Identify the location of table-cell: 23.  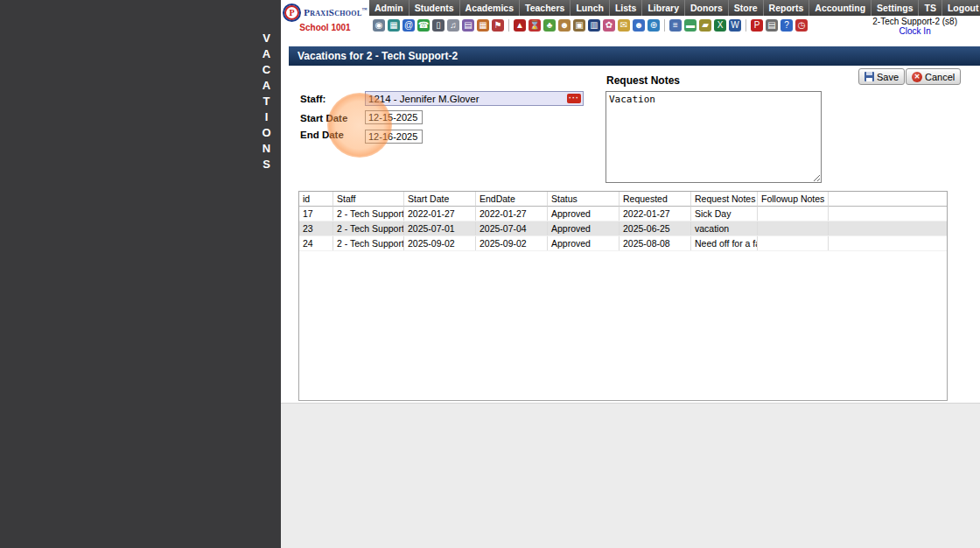
(317, 228).